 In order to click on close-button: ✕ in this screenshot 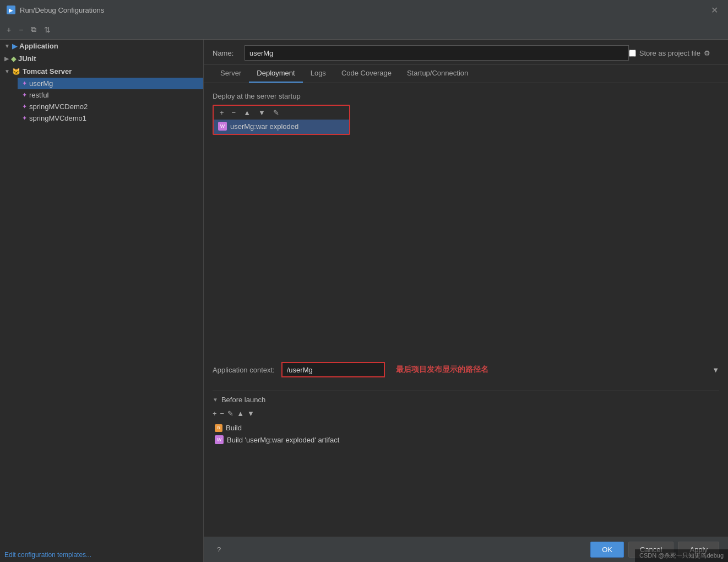, I will do `click(715, 10)`.